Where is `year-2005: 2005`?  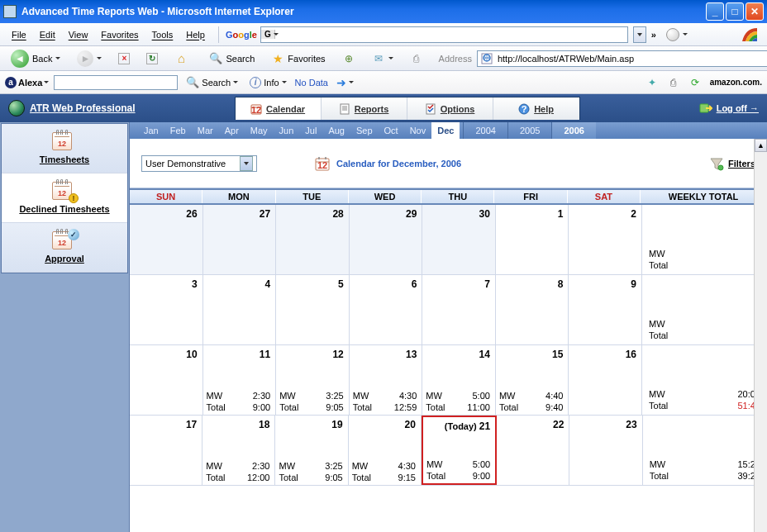 year-2005: 2005 is located at coordinates (529, 131).